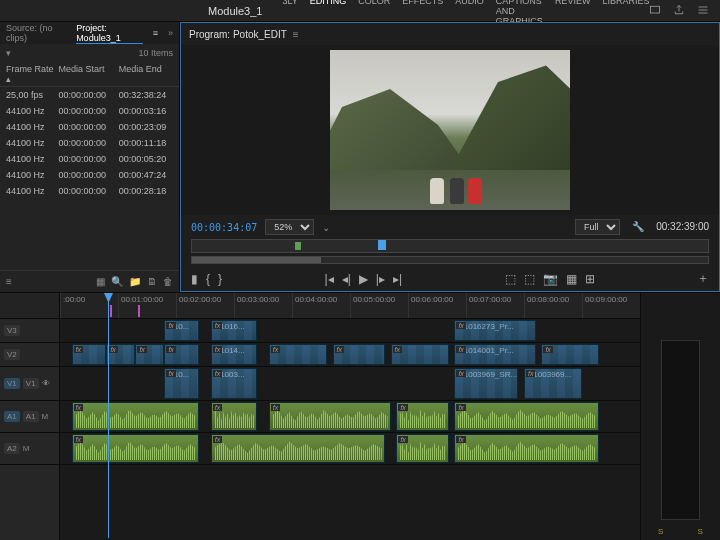 The width and height of the screenshot is (720, 540). What do you see at coordinates (90, 191) in the screenshot?
I see `bin-row: 44100 Hz00:00:00:0000:00:28:18` at bounding box center [90, 191].